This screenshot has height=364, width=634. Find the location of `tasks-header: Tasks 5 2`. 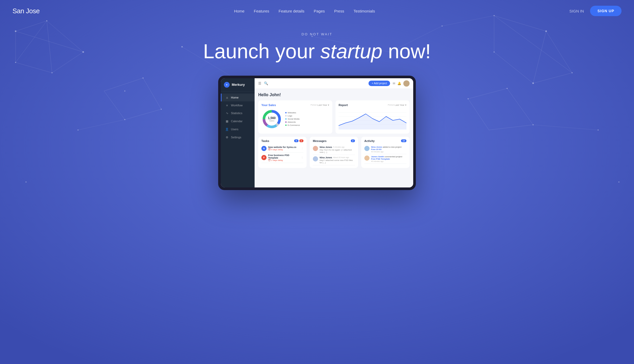

tasks-header: Tasks 5 2 is located at coordinates (282, 141).